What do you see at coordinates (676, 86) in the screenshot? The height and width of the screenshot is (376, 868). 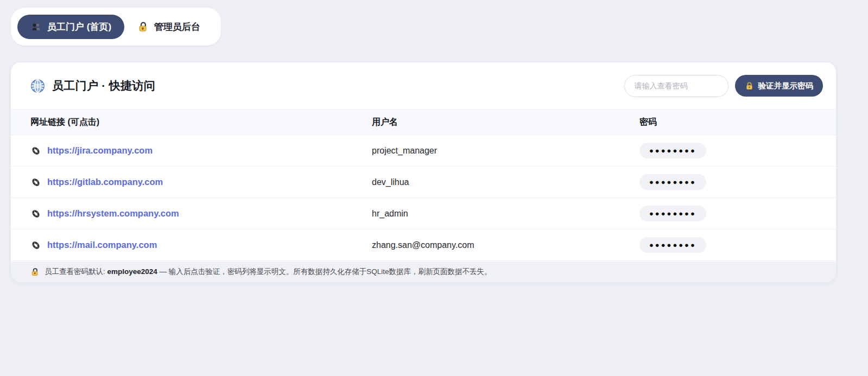 I see `view-password-input` at bounding box center [676, 86].